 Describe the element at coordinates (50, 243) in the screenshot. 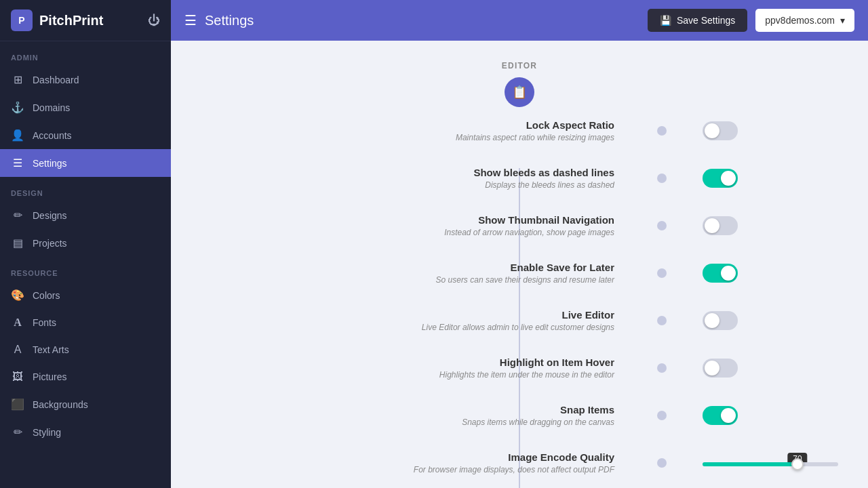

I see `sidebar-item-label: Projects` at that location.